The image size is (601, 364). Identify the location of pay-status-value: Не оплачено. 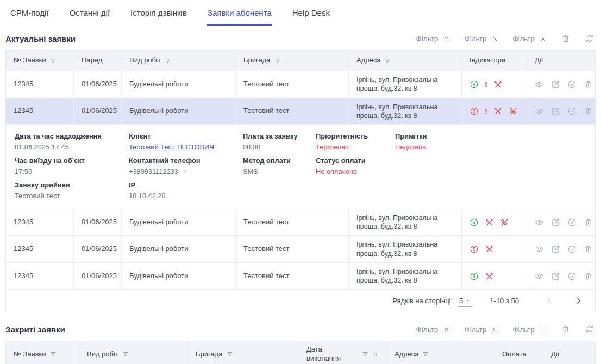
(354, 172).